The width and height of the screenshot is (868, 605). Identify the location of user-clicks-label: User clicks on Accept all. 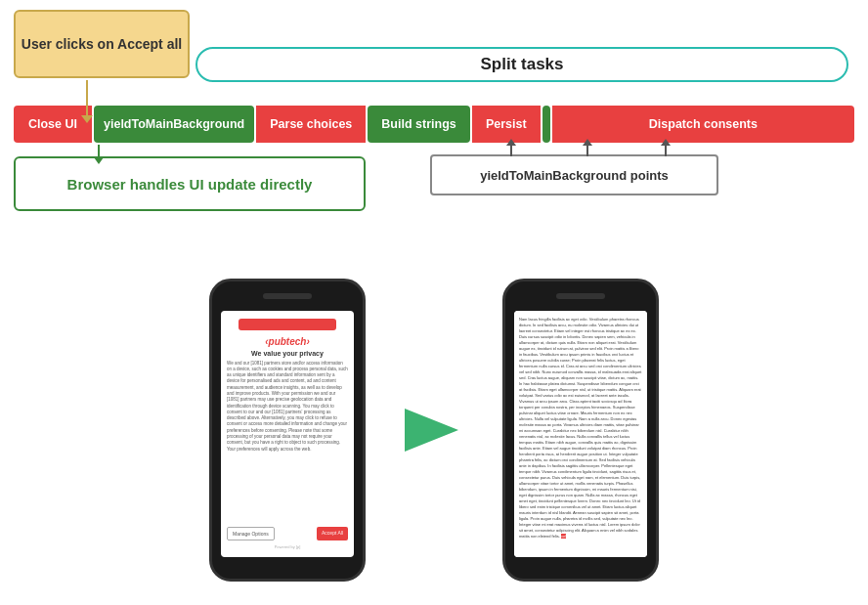
(102, 44).